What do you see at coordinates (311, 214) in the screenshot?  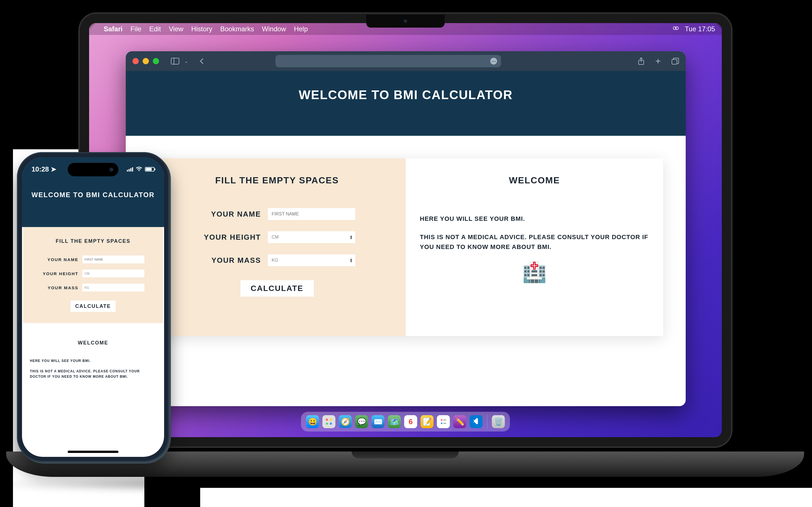 I see `name-input` at bounding box center [311, 214].